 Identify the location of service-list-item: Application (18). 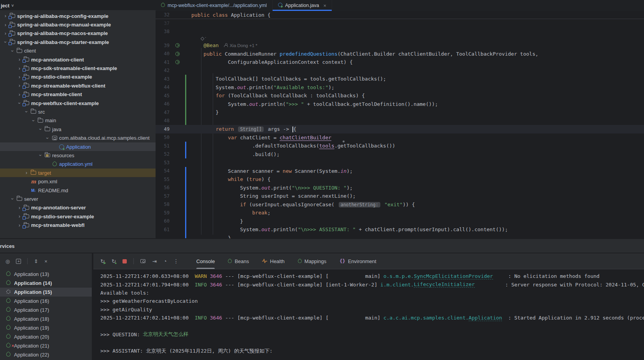
(46, 319).